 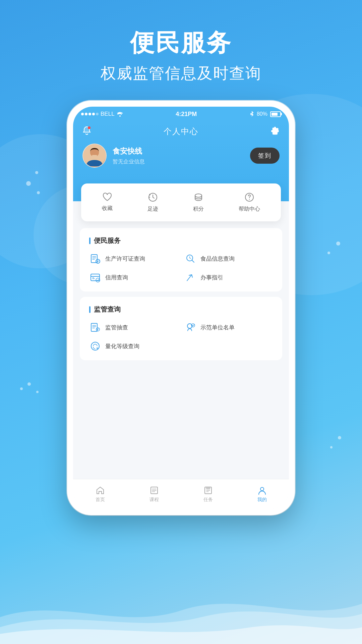 What do you see at coordinates (208, 494) in the screenshot?
I see `nav-task: 任务` at bounding box center [208, 494].